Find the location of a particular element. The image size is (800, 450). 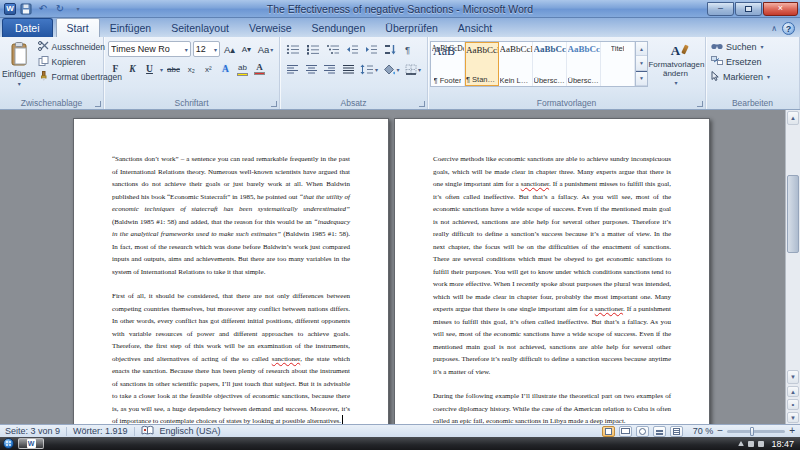

zoom-level: 70 % is located at coordinates (704, 431).